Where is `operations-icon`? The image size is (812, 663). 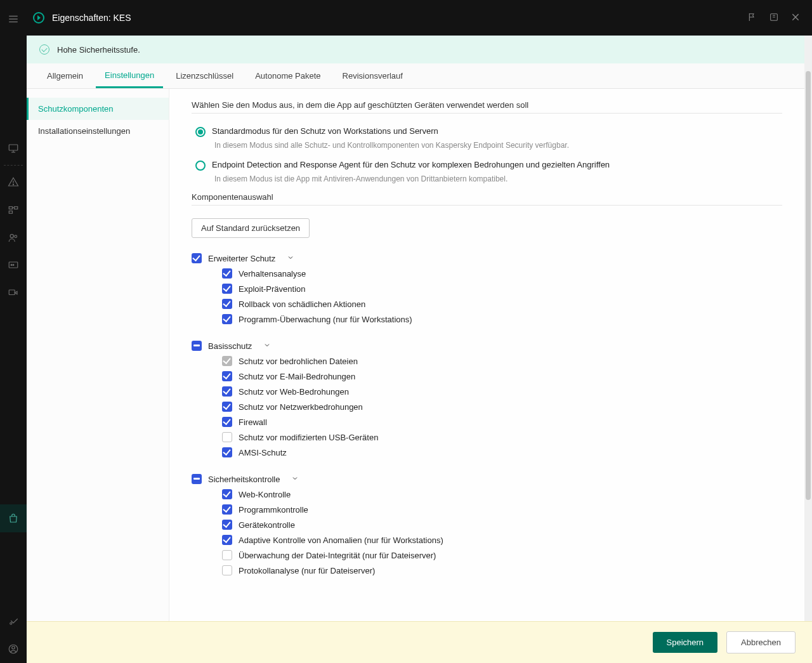
operations-icon is located at coordinates (13, 266).